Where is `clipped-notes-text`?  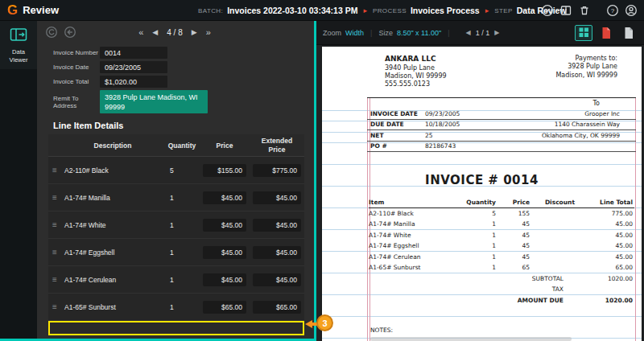 clipped-notes-text is located at coordinates (471, 339).